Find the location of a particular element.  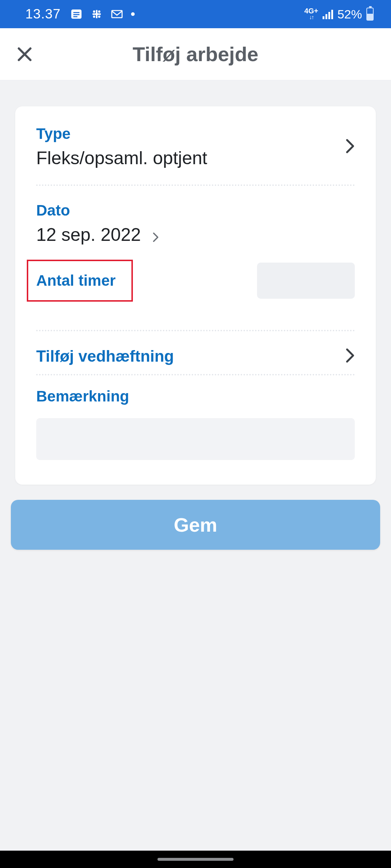

gesture-handle is located at coordinates (196, 859).